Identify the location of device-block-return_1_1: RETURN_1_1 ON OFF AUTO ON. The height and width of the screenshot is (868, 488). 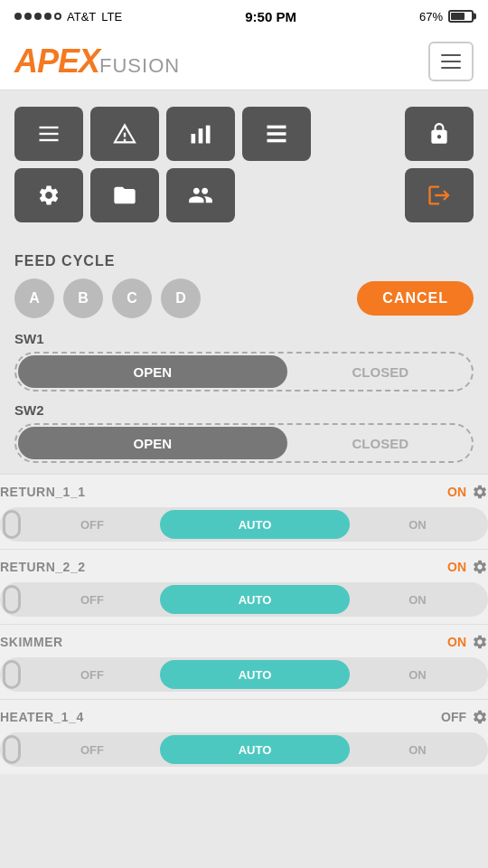
(244, 512).